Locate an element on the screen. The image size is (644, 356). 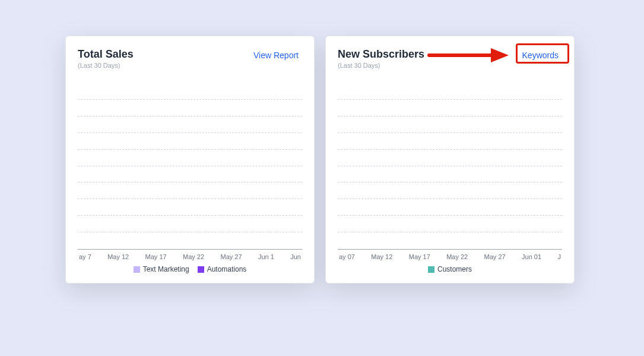
card-title: Total Sales is located at coordinates (106, 55).